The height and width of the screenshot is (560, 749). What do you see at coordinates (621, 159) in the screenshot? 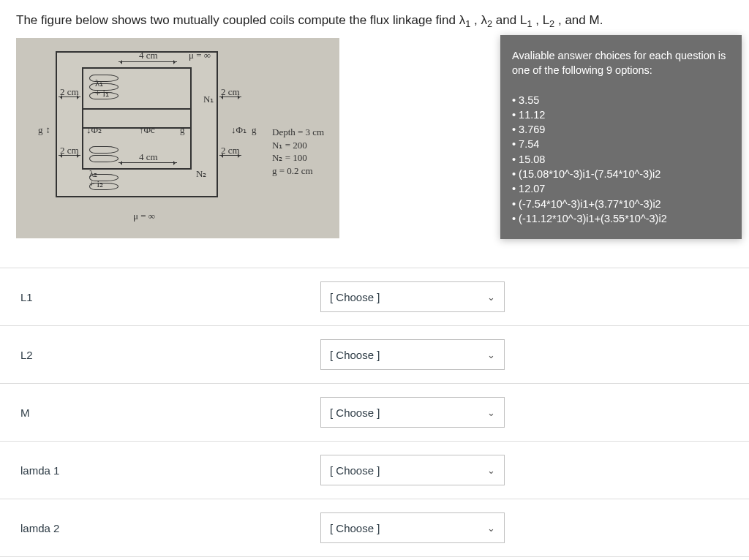
I see `tooltip-options: 3.55 11.12 3.769 7.54 15.08 (15.08*10^-3…` at bounding box center [621, 159].